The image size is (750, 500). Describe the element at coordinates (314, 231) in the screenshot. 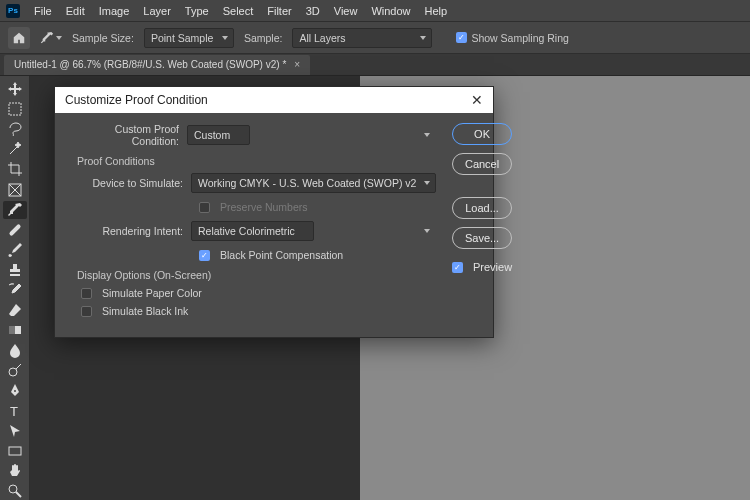

I see `rendering-intent-select: Relative Colorimetric` at that location.